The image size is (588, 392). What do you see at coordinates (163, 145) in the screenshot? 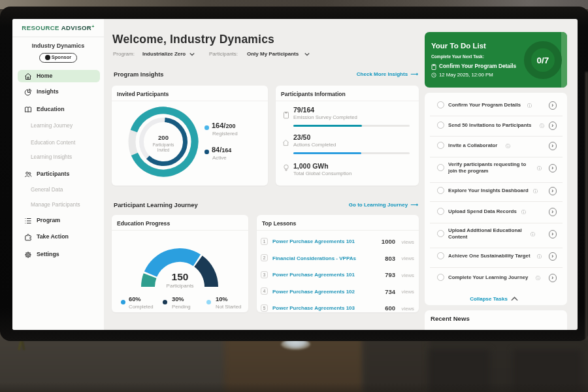
I see `svg-text: Participants` at bounding box center [163, 145].